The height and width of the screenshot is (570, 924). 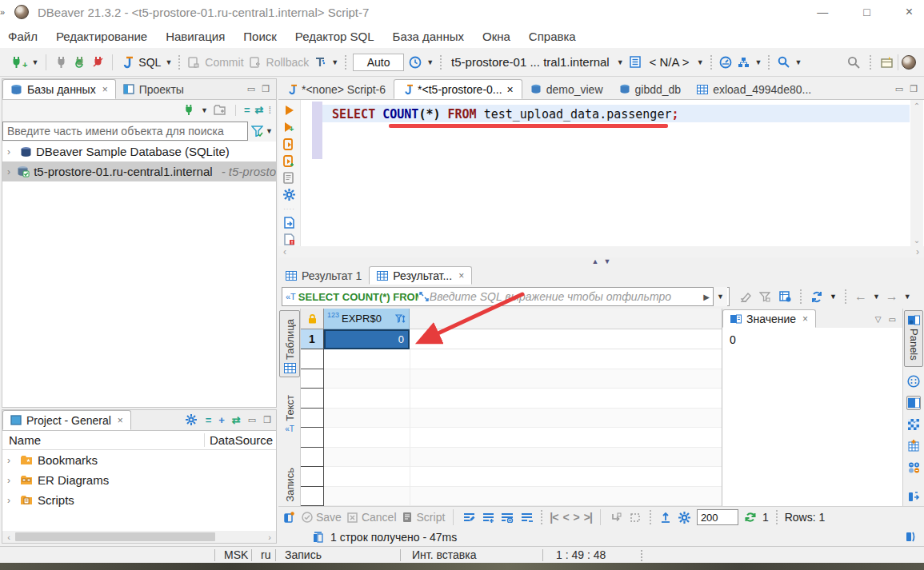 I want to click on refresh-dropdown-icon: ▼, so click(x=834, y=297).